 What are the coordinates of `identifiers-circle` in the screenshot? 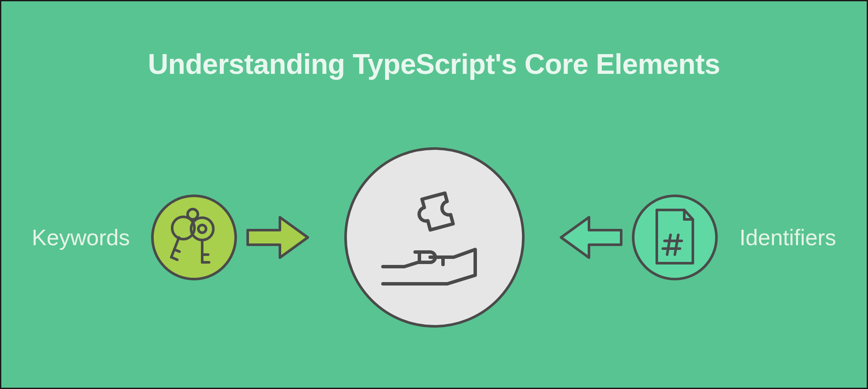 It's located at (675, 237).